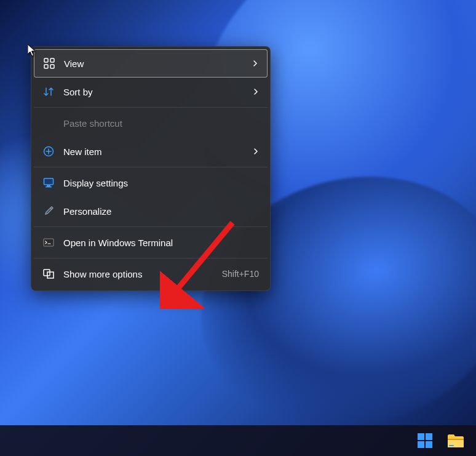  I want to click on more-options-icon, so click(49, 274).